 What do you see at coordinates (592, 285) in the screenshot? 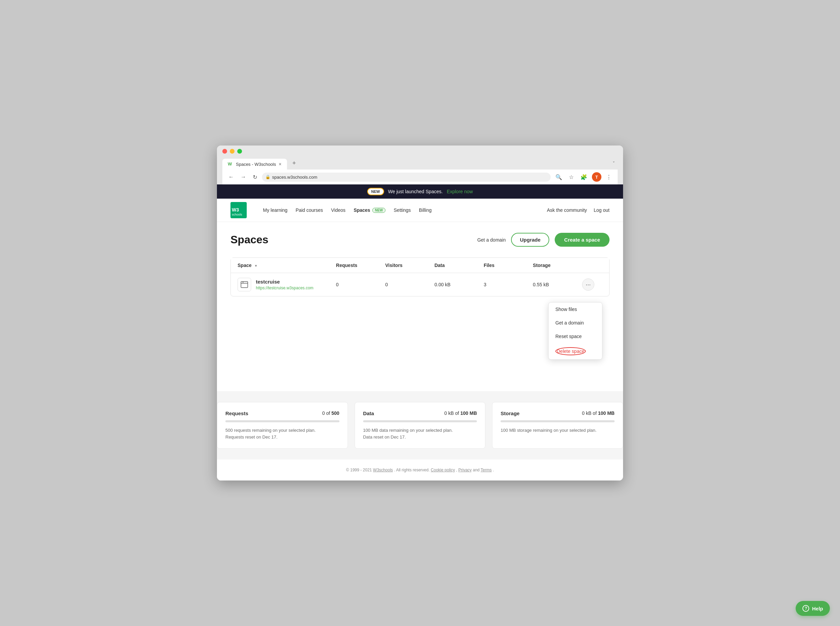
I see `cell-more: ··· Show files Get a domain Reset space …` at bounding box center [592, 285].